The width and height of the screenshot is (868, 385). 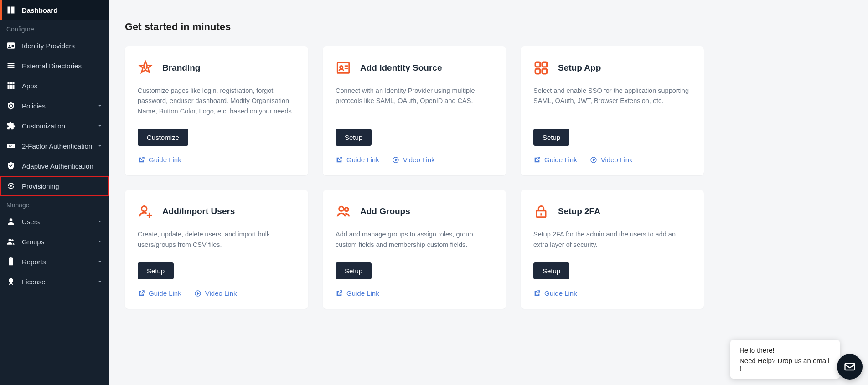 What do you see at coordinates (11, 241) in the screenshot?
I see `group-icon` at bounding box center [11, 241].